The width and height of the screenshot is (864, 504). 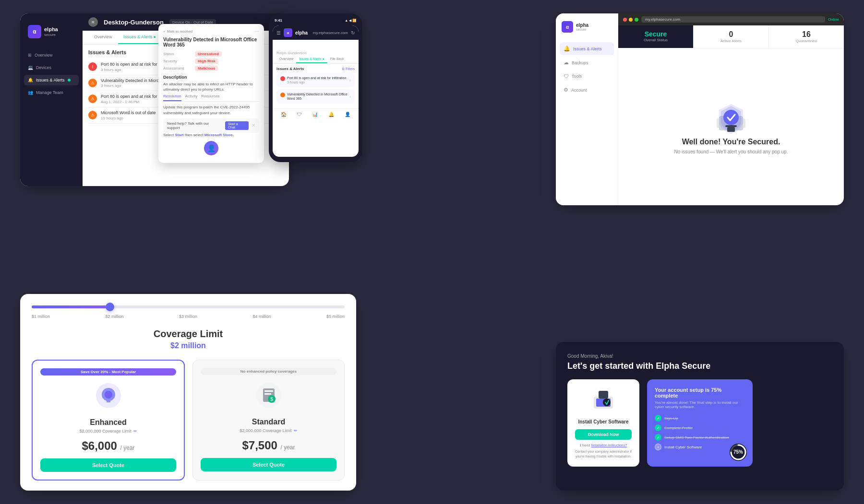 What do you see at coordinates (262, 316) in the screenshot?
I see `slider-label-4: $4 million` at bounding box center [262, 316].